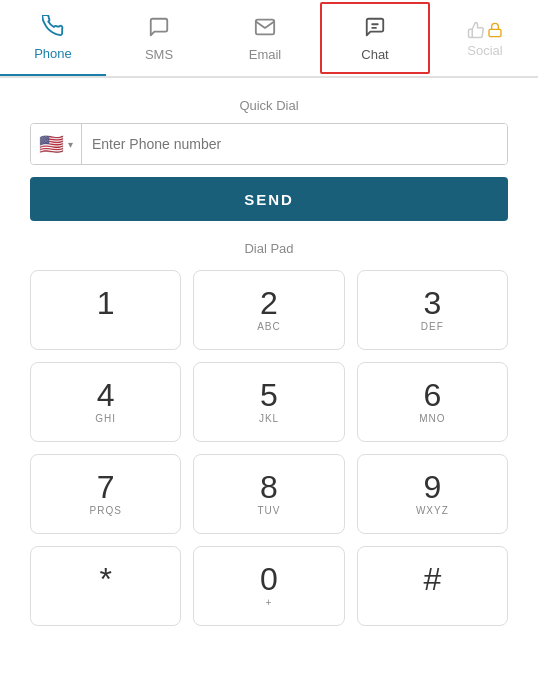 The image size is (538, 683). Describe the element at coordinates (432, 586) in the screenshot. I see `dial-key-hash: #` at that location.